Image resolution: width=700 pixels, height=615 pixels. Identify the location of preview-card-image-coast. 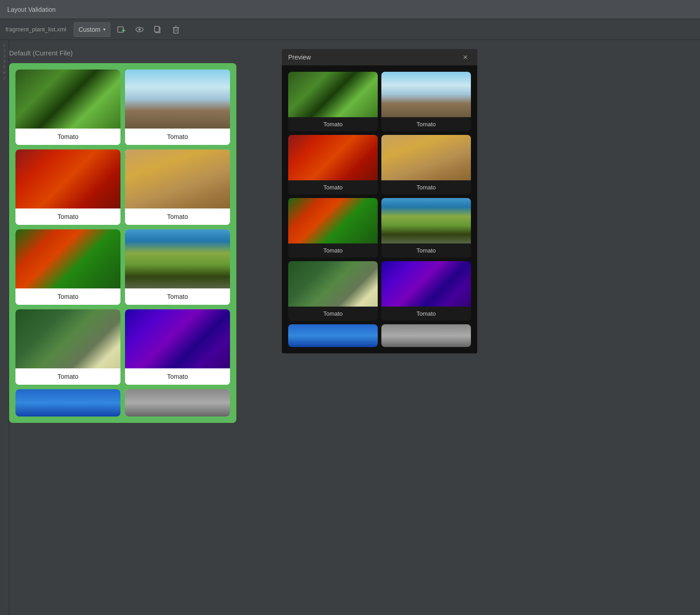
(426, 221).